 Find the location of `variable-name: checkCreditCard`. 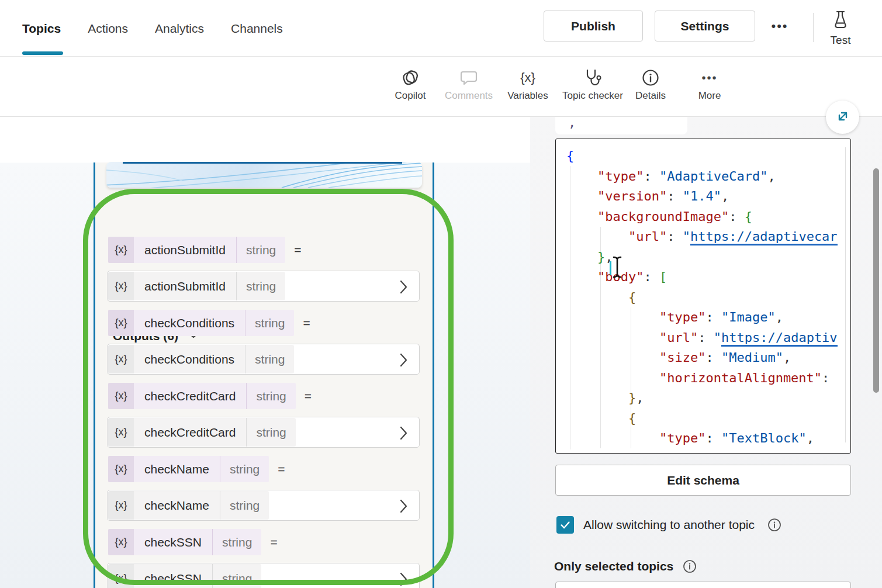

variable-name: checkCreditCard is located at coordinates (190, 433).